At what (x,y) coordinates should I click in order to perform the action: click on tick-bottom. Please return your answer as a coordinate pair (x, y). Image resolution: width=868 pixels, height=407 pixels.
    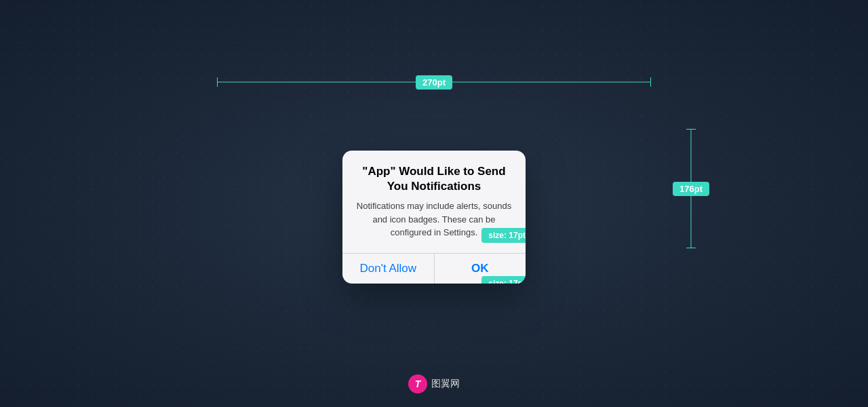
    Looking at the image, I should click on (691, 248).